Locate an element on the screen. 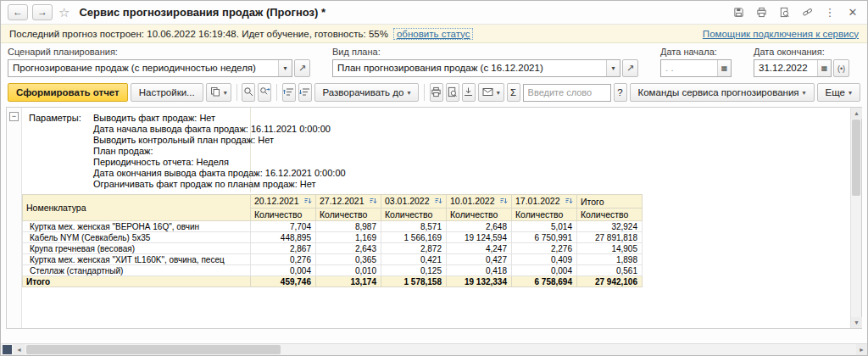  save-result-button is located at coordinates (469, 92).